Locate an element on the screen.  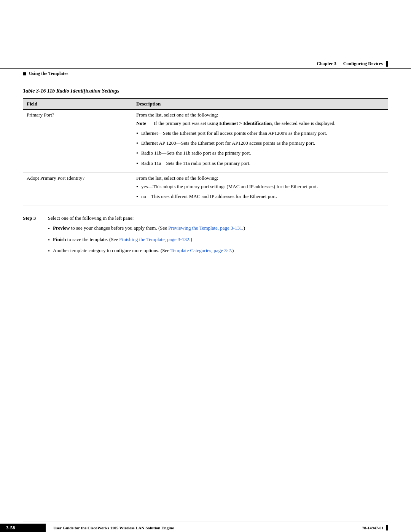
list-item: no—This uses different MAC and IP addres… is located at coordinates (260, 197).